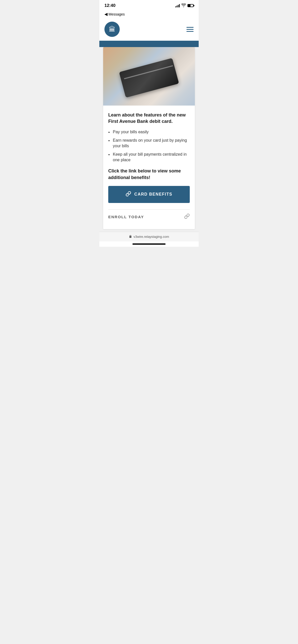 The image size is (298, 644). Describe the element at coordinates (112, 30) in the screenshot. I see `bank-logo-icon: 🏛` at that location.